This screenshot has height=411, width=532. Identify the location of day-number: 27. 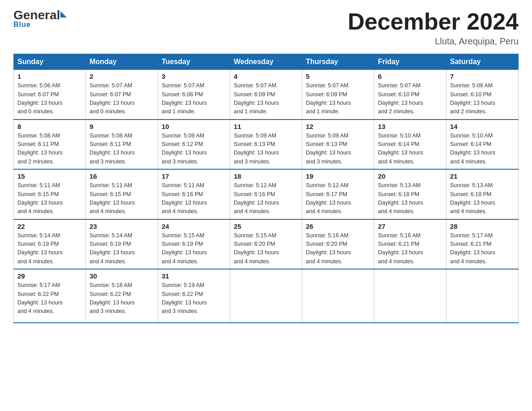
(410, 227).